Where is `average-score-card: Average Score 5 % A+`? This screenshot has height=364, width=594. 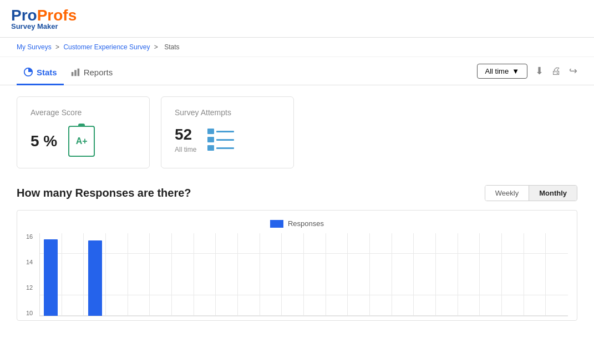 average-score-card: Average Score 5 % A+ is located at coordinates (83, 132).